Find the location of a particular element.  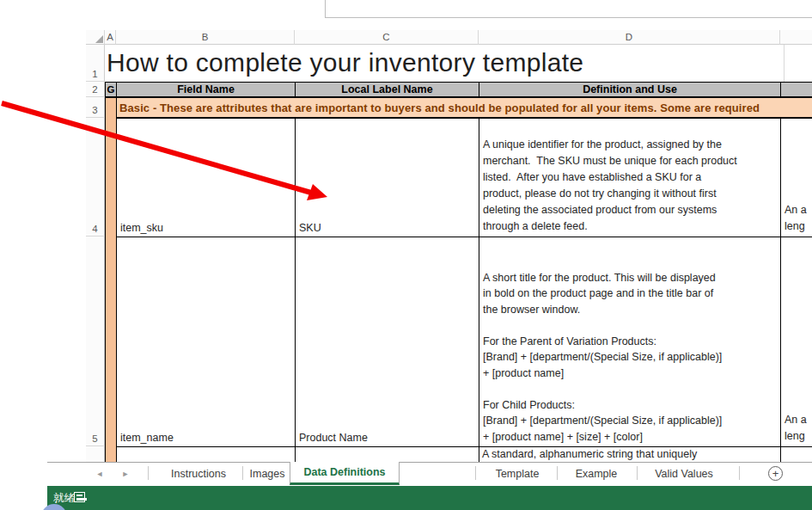

cell-e4-accepted: An a leng is located at coordinates (796, 177).